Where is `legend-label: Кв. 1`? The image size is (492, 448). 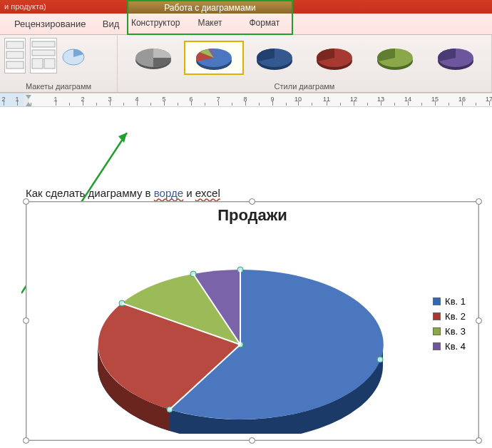 legend-label: Кв. 1 is located at coordinates (455, 301).